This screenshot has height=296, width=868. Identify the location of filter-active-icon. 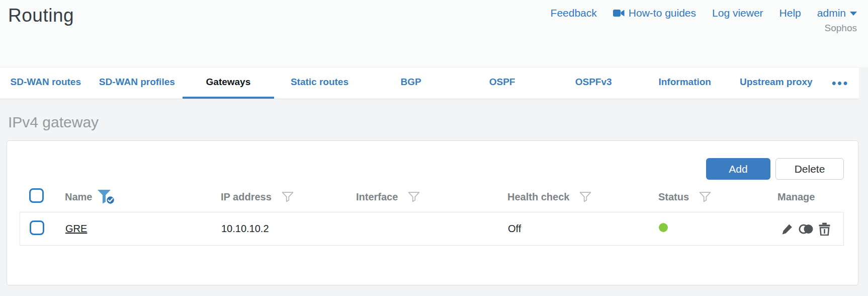
(107, 197).